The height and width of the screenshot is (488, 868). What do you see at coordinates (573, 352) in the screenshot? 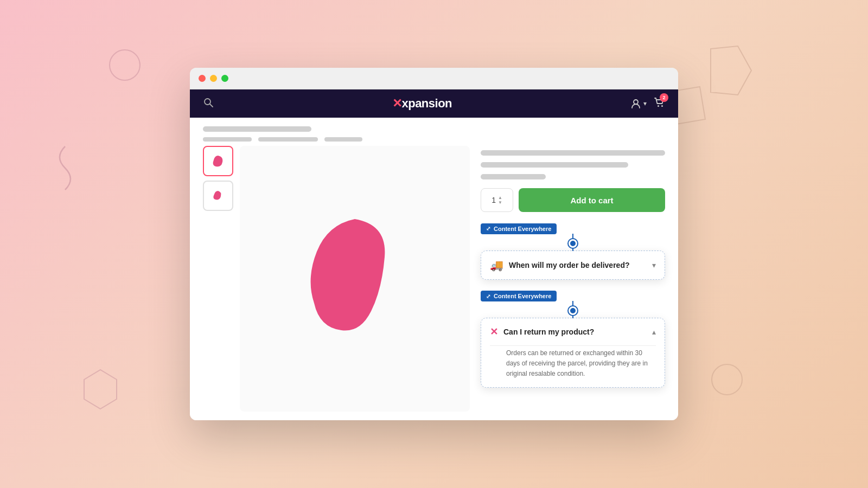
I see `faq-card-2: ✕ Can I return my product? ▴ Orders can …` at bounding box center [573, 352].